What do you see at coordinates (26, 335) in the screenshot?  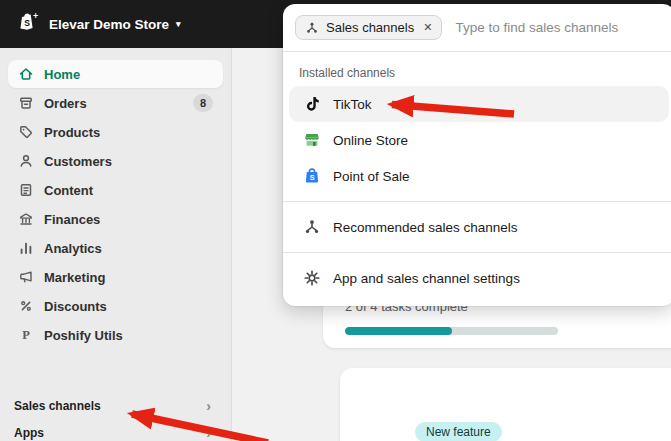 I see `svg-text: P` at bounding box center [26, 335].